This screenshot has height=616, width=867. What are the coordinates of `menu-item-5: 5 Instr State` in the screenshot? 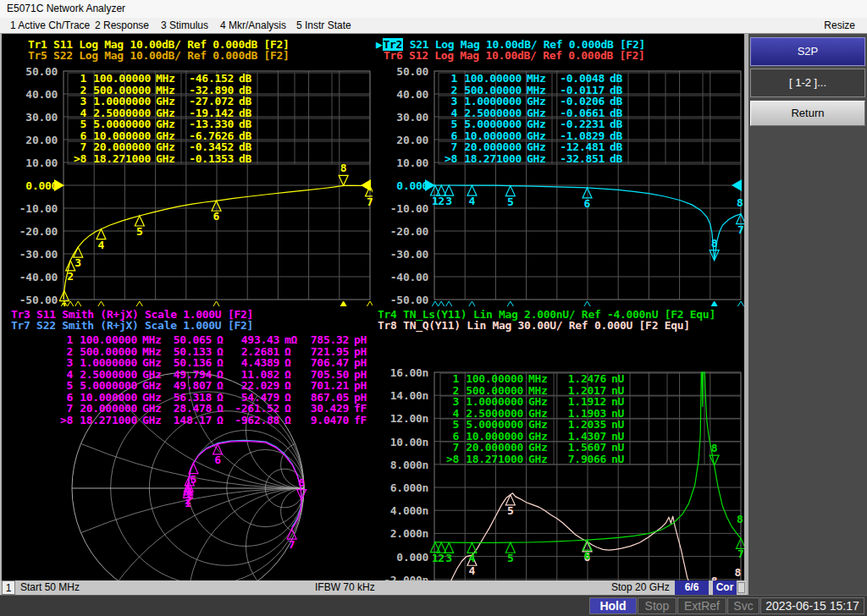 It's located at (323, 25).